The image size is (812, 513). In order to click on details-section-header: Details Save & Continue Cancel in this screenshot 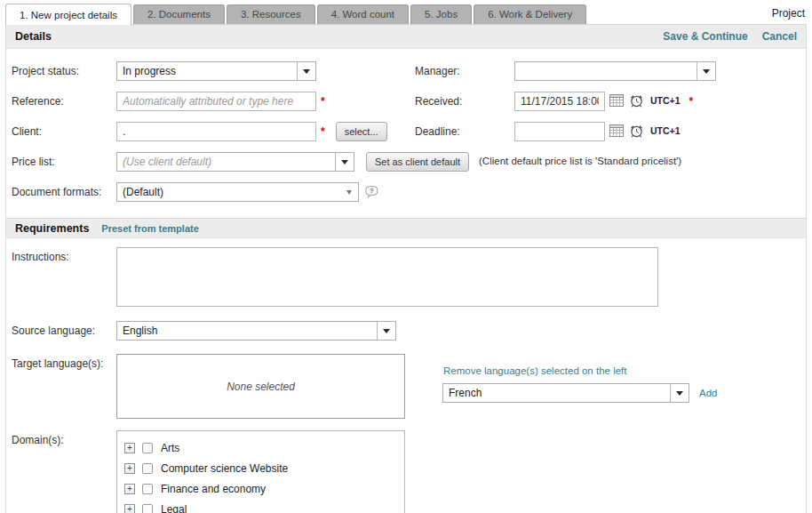, I will do `click(406, 36)`.